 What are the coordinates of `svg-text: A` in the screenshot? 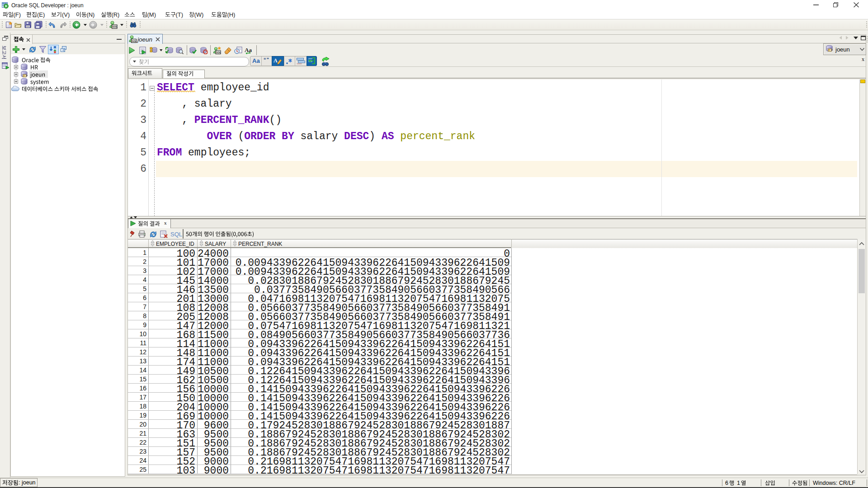 It's located at (276, 61).